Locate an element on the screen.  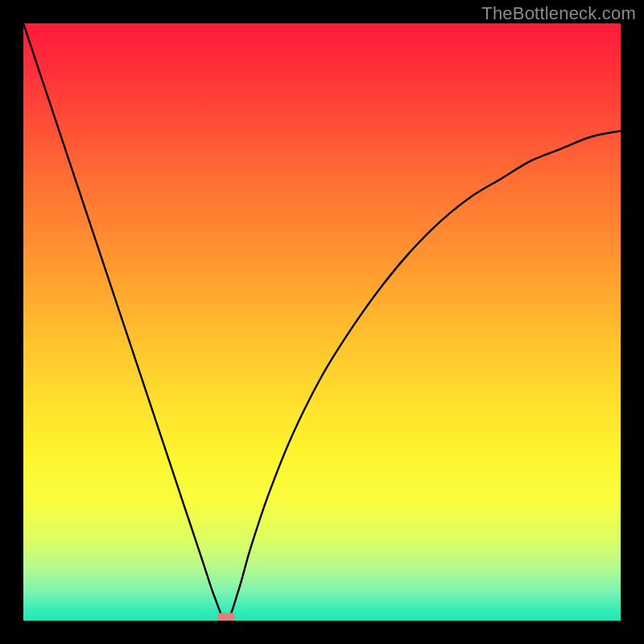
watermark-text: TheBottleneck.com is located at coordinates (559, 14).